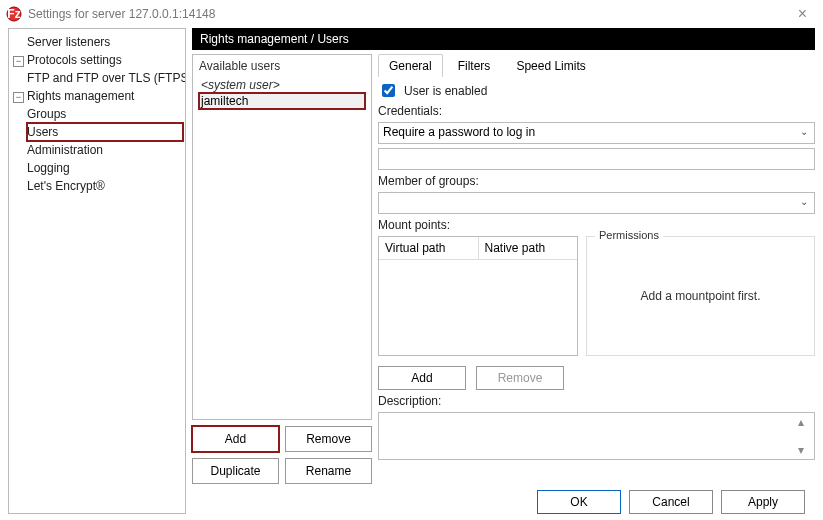 The height and width of the screenshot is (520, 823). Describe the element at coordinates (802, 14) in the screenshot. I see `close-icon: ×` at that location.